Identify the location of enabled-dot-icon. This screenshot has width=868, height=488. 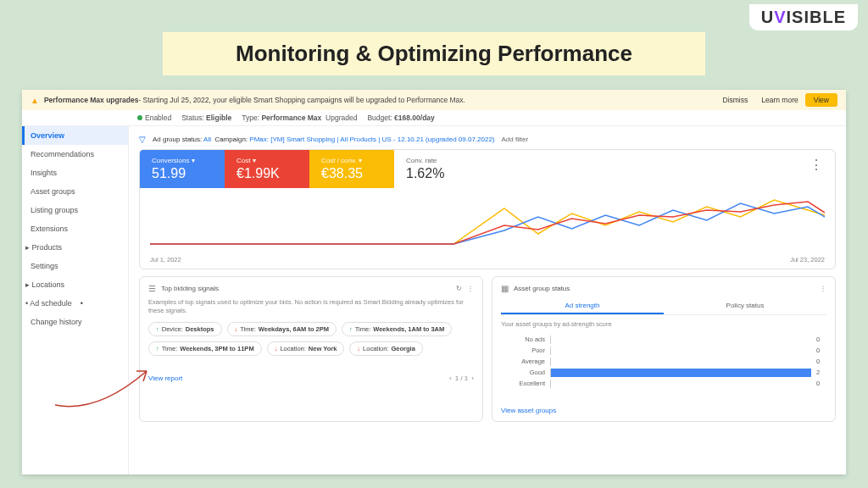
(140, 118).